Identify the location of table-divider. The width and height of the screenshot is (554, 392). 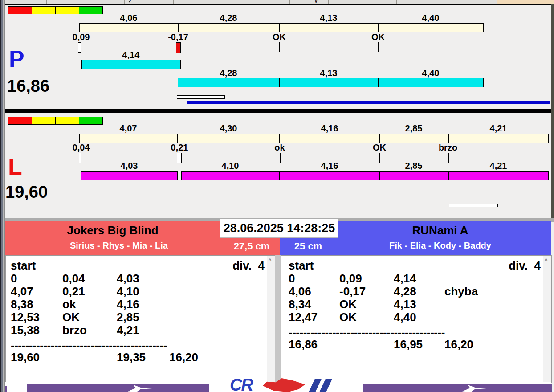
(278, 320).